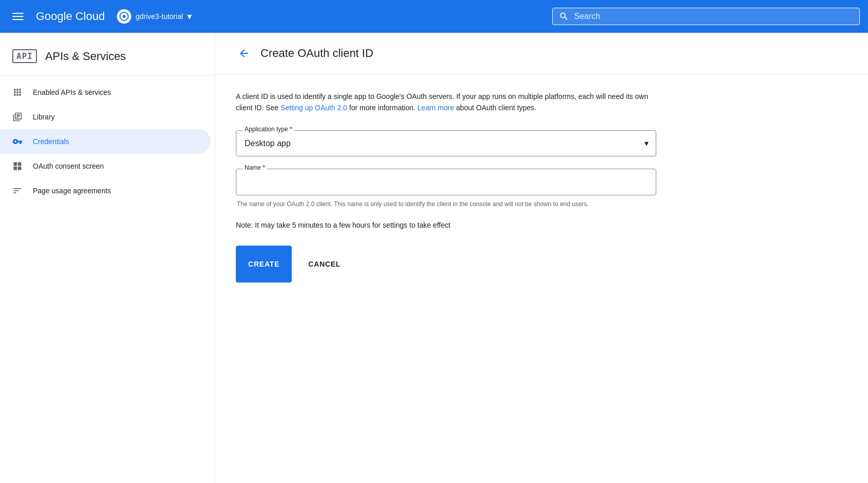 Image resolution: width=868 pixels, height=483 pixels. What do you see at coordinates (69, 166) in the screenshot?
I see `sidebar-item-oauth-label: OAuth consent screen` at bounding box center [69, 166].